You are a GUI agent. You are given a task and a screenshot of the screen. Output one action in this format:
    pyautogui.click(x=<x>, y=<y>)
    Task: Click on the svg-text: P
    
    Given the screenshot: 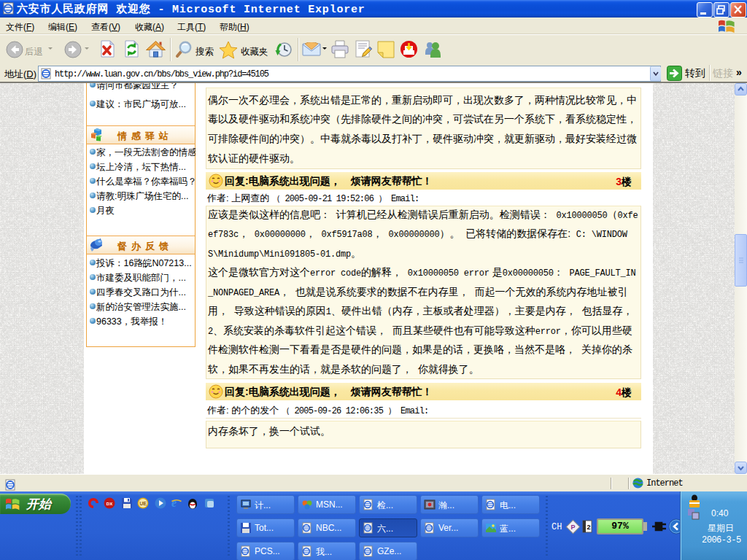 What is the action you would take?
    pyautogui.click(x=573, y=527)
    